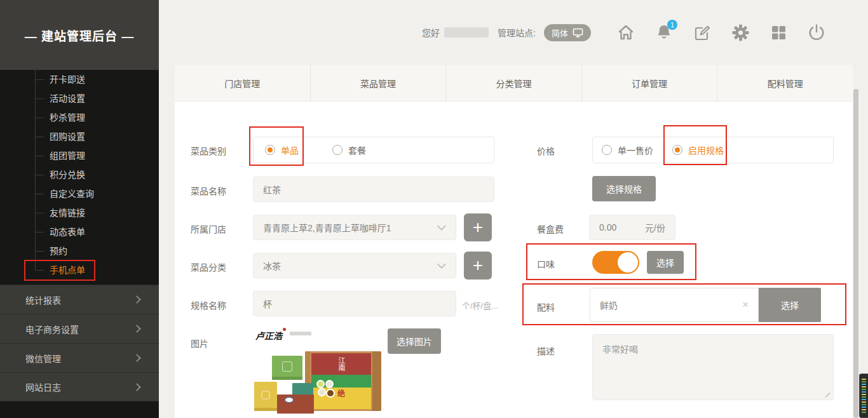 The width and height of the screenshot is (868, 418). I want to click on image-panel: 江南 绝, so click(341, 381).